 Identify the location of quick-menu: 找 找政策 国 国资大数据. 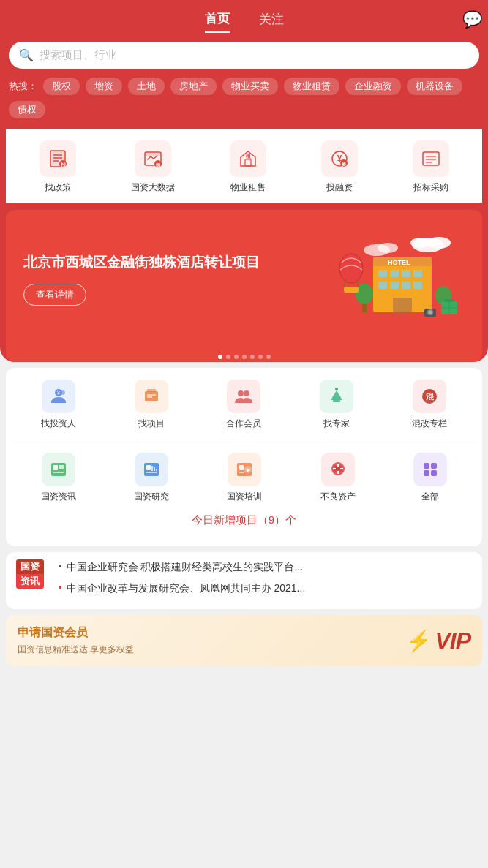
(244, 165).